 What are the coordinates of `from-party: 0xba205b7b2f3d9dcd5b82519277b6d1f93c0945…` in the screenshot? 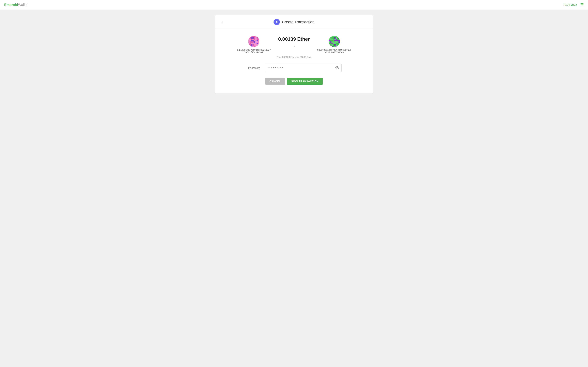 It's located at (254, 45).